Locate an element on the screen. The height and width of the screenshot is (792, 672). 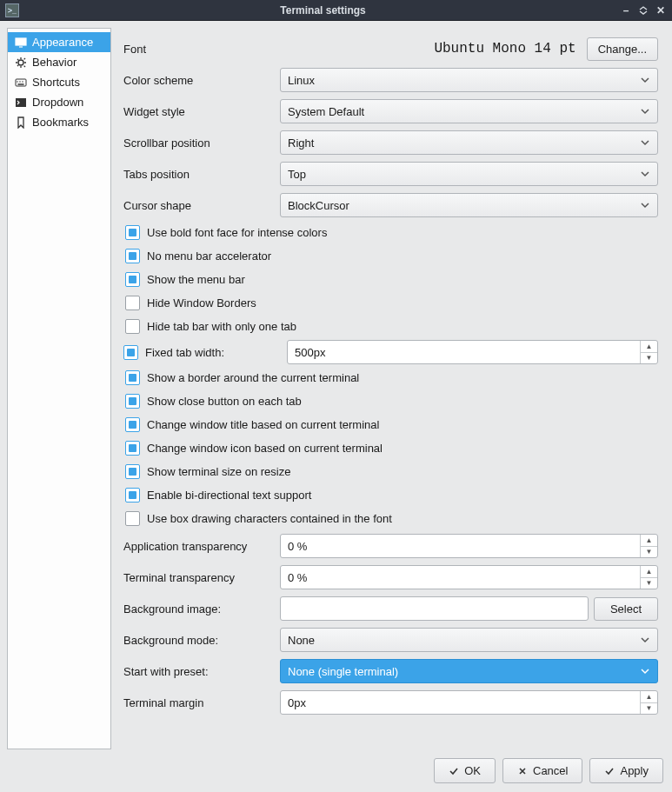
app-transparency-spin: 0 % ▲▼ is located at coordinates (469, 546).